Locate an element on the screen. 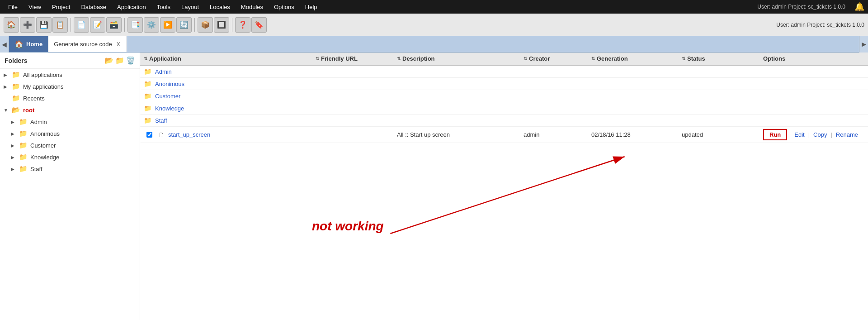  col-generation: ⇅ Generation is located at coordinates (633, 59).